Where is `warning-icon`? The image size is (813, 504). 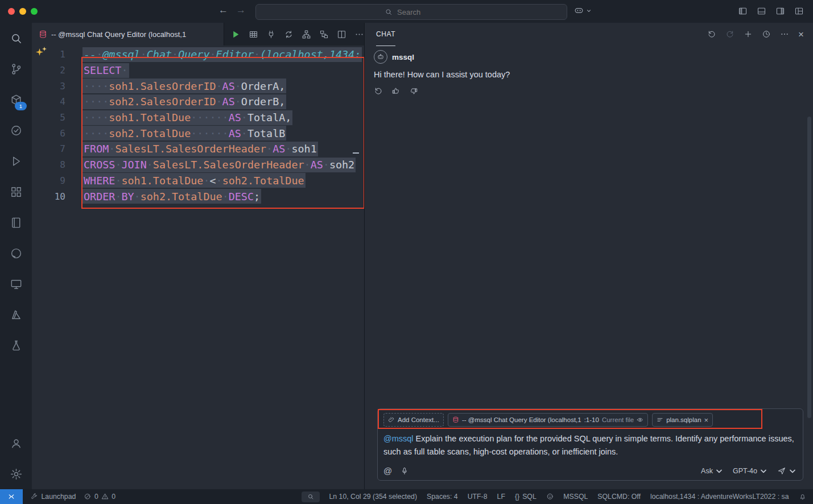 warning-icon is located at coordinates (105, 497).